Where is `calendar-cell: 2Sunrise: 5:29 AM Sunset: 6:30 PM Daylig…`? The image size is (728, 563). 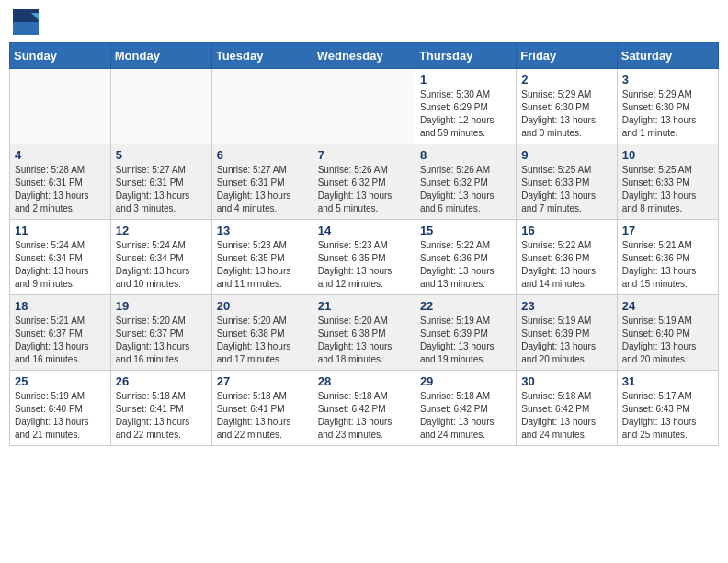 calendar-cell: 2Sunrise: 5:29 AM Sunset: 6:30 PM Daylig… is located at coordinates (566, 107).